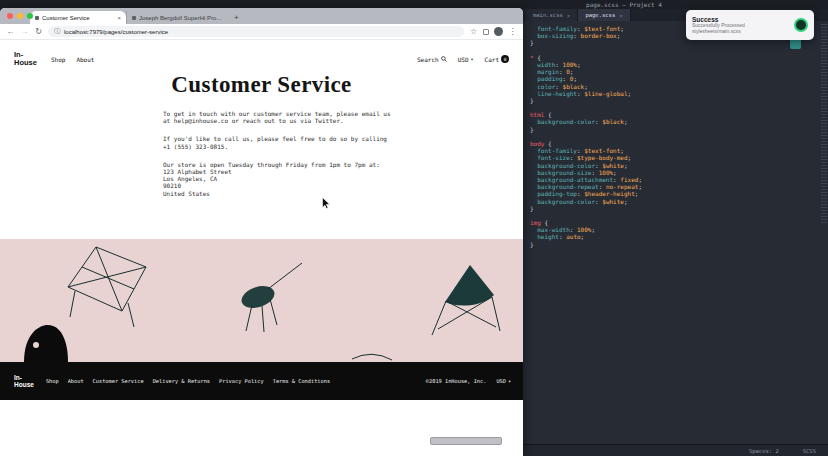 The width and height of the screenshot is (828, 456). I want to click on site-header: In- House ShopAbout Search USD ▾, so click(262, 59).